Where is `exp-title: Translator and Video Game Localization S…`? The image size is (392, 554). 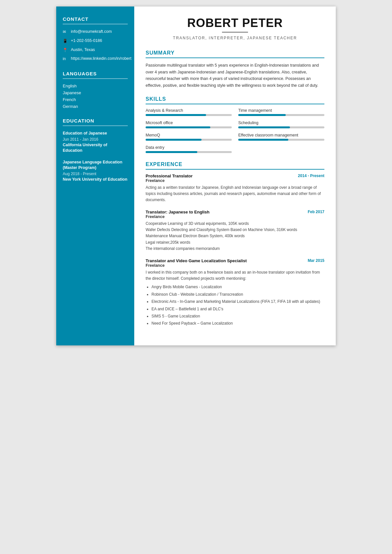 exp-title: Translator and Video Game Localization S… is located at coordinates (196, 261).